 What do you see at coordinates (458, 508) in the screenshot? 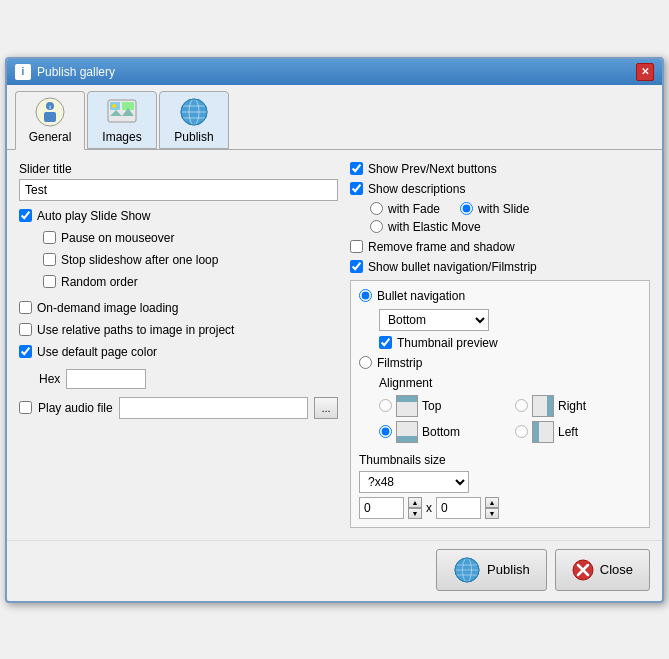
I see `thumb-y-input` at bounding box center [458, 508].